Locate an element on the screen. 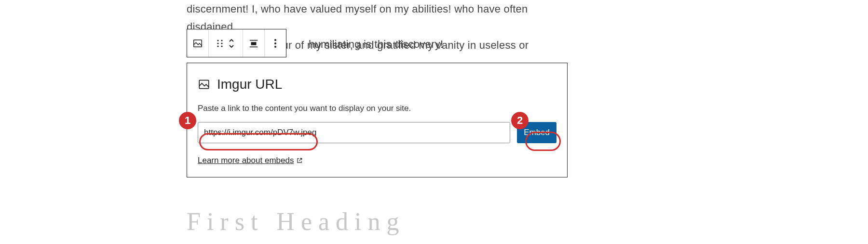 This screenshot has height=244, width=868. move-up-down-icon is located at coordinates (231, 43).